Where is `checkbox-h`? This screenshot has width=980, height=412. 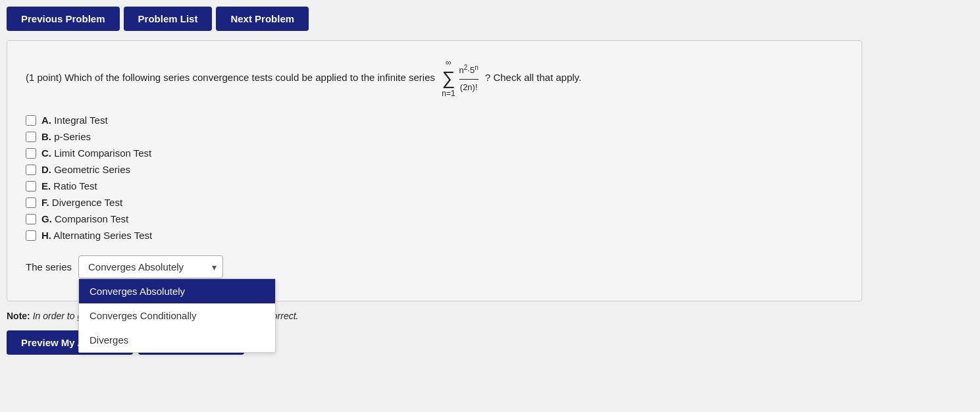
checkbox-h is located at coordinates (31, 236).